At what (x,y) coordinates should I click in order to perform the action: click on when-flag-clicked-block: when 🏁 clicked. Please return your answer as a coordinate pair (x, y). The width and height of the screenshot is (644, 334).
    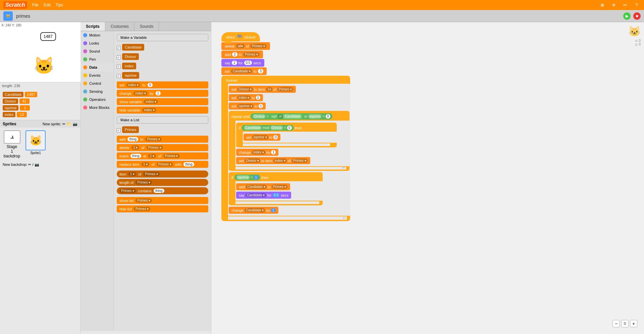
    Looking at the image, I should click on (241, 37).